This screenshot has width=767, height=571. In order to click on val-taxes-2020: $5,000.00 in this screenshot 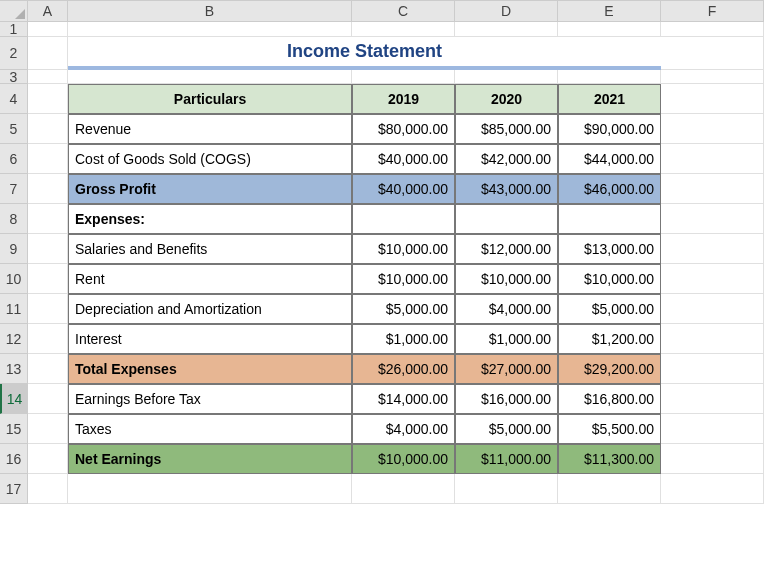, I will do `click(506, 429)`.